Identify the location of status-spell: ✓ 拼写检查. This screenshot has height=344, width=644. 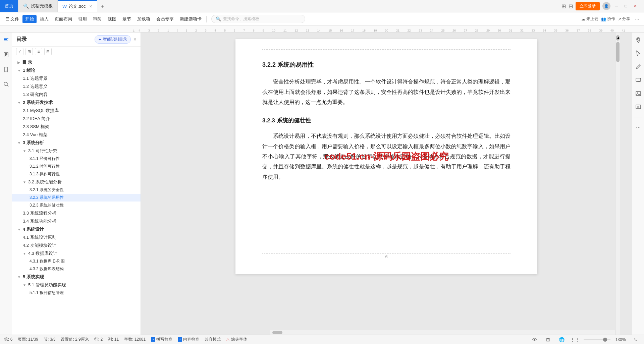
(162, 339).